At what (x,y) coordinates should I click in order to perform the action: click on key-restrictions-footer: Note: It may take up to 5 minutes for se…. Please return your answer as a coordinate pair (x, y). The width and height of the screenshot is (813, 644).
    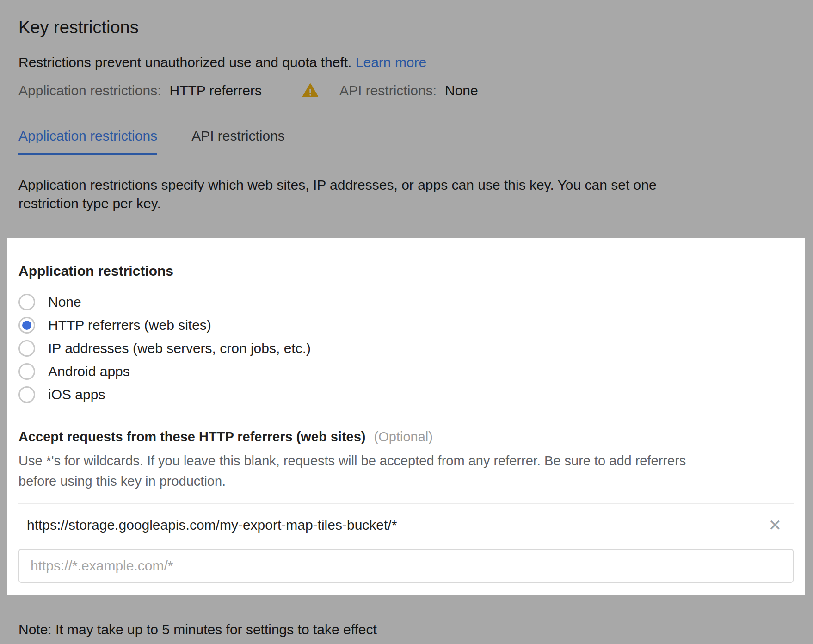
    Looking at the image, I should click on (406, 617).